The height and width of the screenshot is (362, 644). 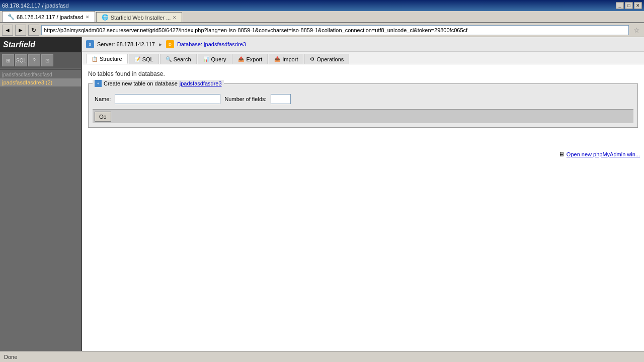 What do you see at coordinates (8, 60) in the screenshot?
I see `sidebar-icon-1: ⊞` at bounding box center [8, 60].